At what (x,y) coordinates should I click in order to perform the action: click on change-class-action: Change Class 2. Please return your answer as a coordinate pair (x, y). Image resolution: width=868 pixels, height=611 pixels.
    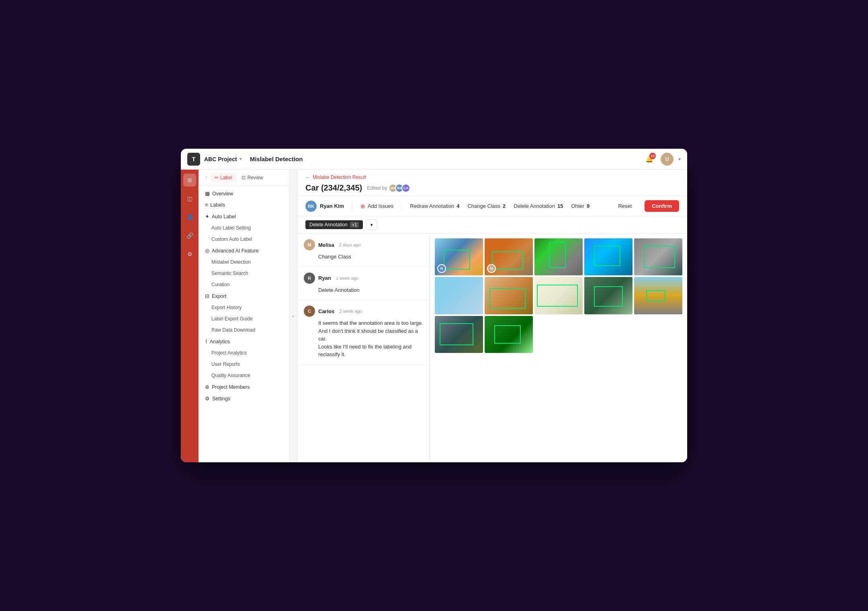
    Looking at the image, I should click on (486, 206).